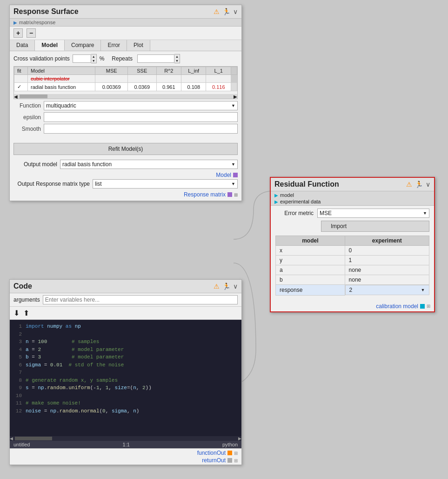 The width and height of the screenshot is (448, 479). What do you see at coordinates (165, 184) in the screenshot?
I see `output-type-select: list ▼` at bounding box center [165, 184].